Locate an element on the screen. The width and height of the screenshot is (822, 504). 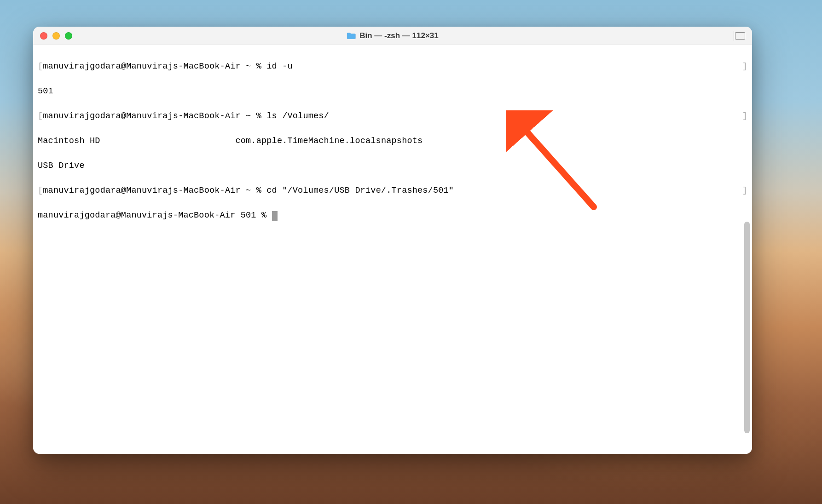
terminal-line: USB Drive is located at coordinates (393, 166).